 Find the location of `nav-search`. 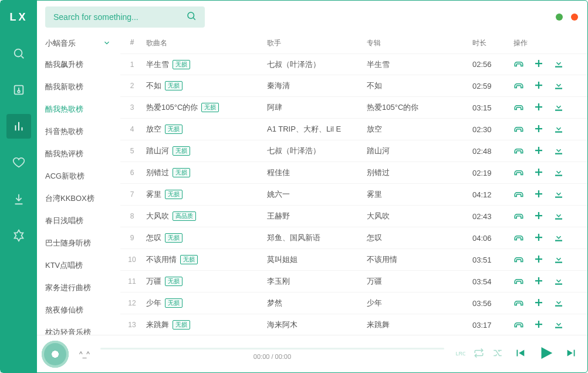

nav-search is located at coordinates (19, 53).